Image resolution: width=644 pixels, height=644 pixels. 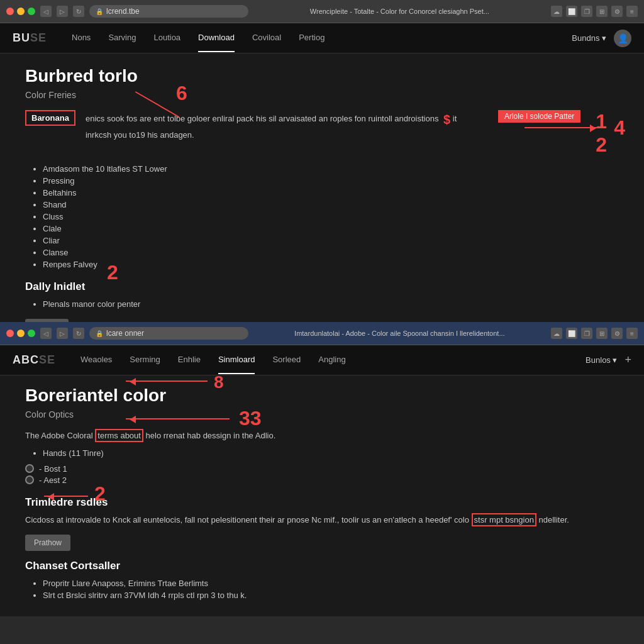 What do you see at coordinates (236, 360) in the screenshot?
I see `nav-sinmloard: Sinmloard` at bounding box center [236, 360].